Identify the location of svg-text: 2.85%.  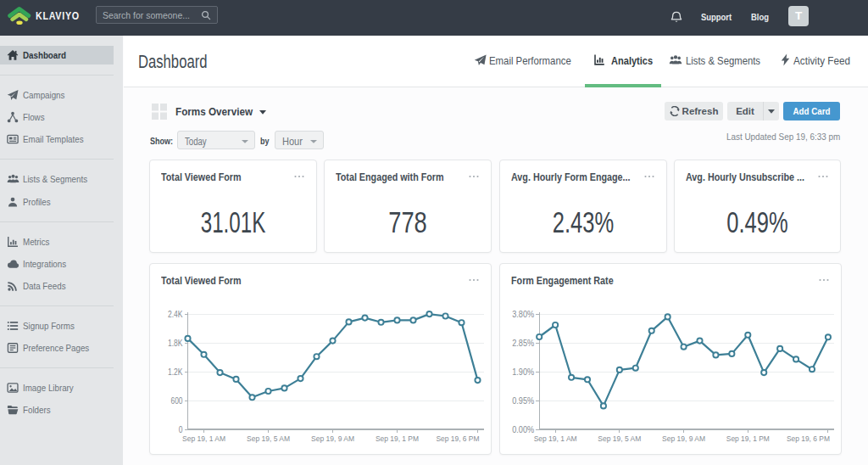
(523, 343).